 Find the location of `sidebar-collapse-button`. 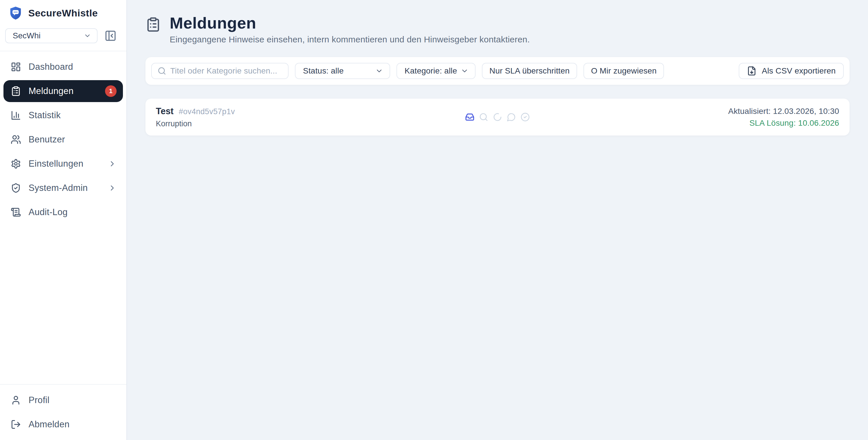

sidebar-collapse-button is located at coordinates (111, 36).